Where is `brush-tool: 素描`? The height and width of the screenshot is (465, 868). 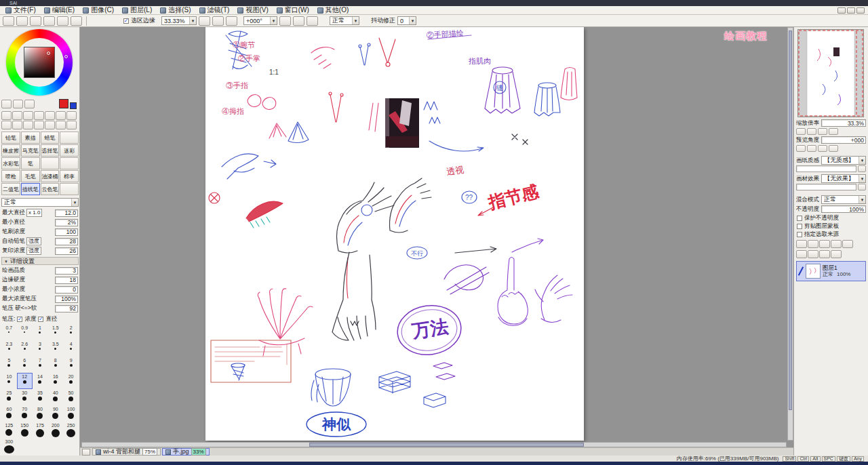 brush-tool: 素描 is located at coordinates (31, 138).